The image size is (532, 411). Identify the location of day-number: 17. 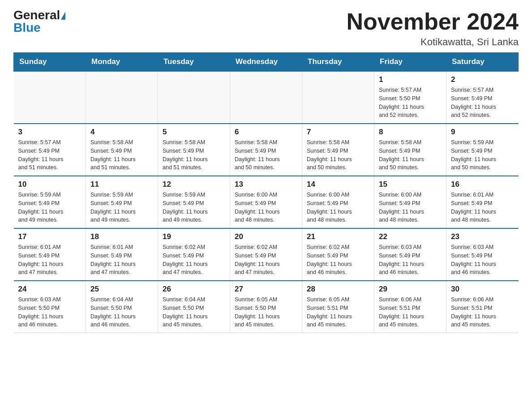
(50, 237).